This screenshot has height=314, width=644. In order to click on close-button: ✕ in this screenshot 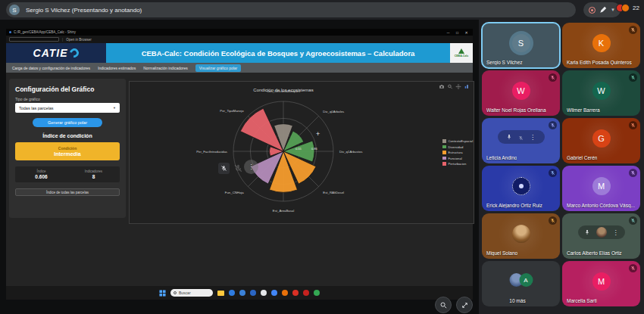, I will do `click(467, 33)`.